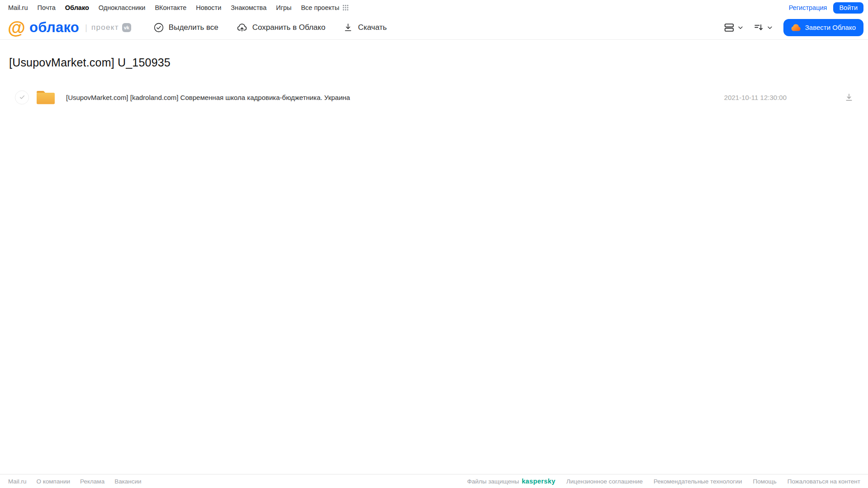  Describe the element at coordinates (729, 28) in the screenshot. I see `list-view-icon` at that location.